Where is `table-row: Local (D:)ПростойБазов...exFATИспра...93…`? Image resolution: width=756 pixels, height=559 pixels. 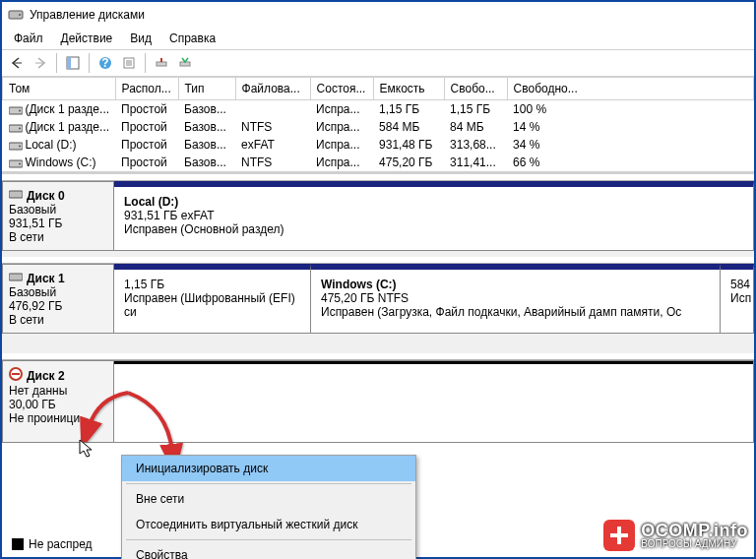
table-row: Local (D:)ПростойБазов...exFATИспра...93… is located at coordinates (378, 145).